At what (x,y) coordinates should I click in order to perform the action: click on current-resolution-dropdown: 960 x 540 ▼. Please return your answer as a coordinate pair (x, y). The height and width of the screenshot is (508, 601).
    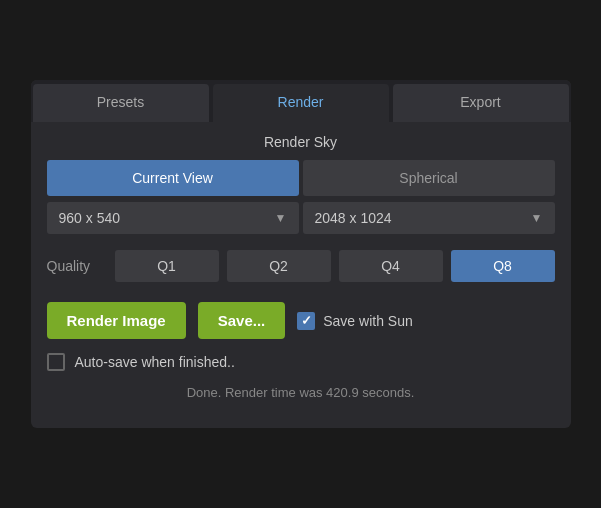
    Looking at the image, I should click on (173, 218).